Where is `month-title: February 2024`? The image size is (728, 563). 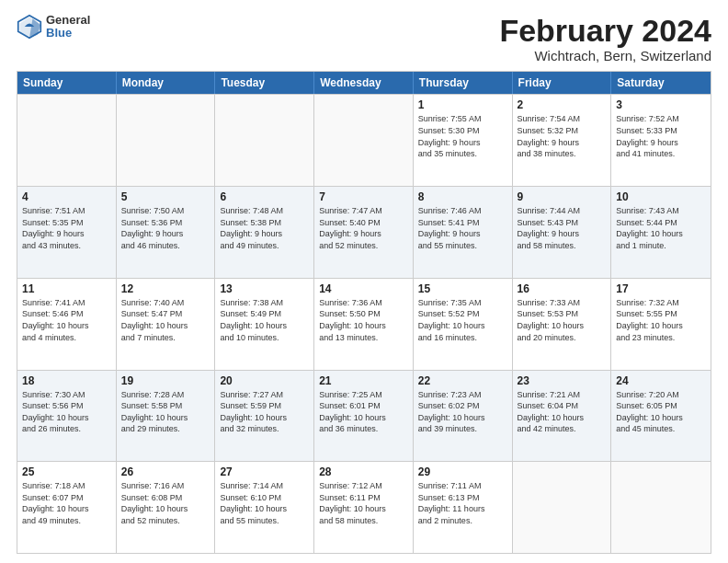
month-title: February 2024 is located at coordinates (605, 31).